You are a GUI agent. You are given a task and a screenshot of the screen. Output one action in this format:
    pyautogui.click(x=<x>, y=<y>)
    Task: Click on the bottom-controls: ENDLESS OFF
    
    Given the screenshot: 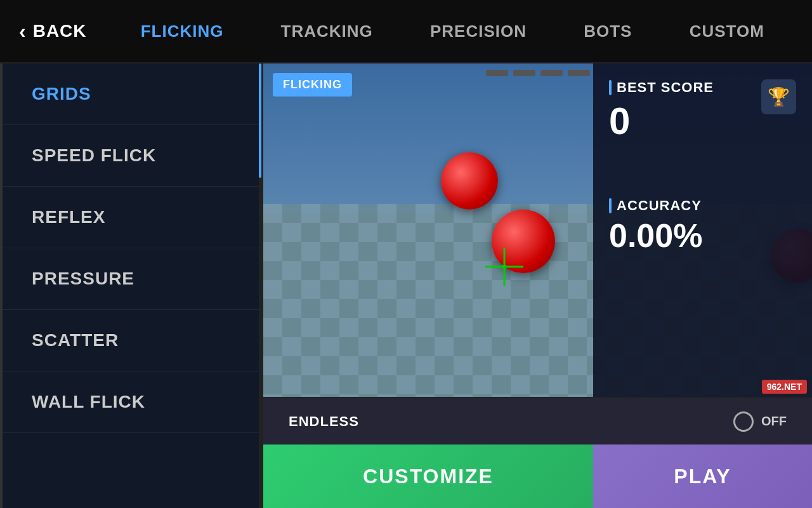 What is the action you would take?
    pyautogui.click(x=538, y=420)
    